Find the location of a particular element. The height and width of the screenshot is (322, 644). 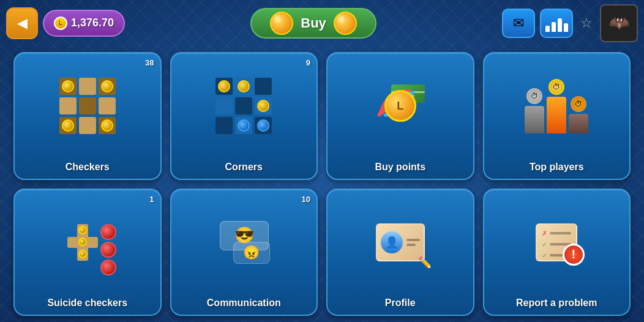

pline2 is located at coordinates (411, 245).